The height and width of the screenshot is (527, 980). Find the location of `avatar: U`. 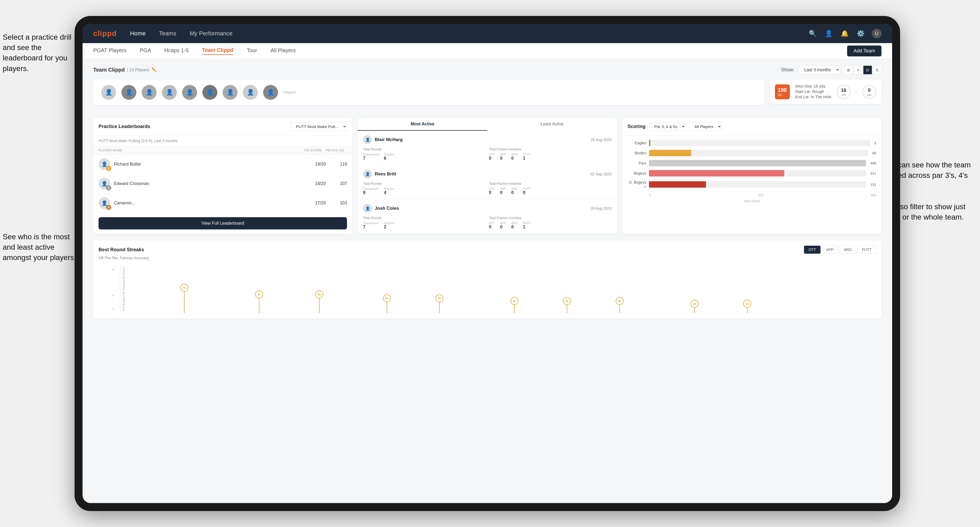

avatar: U is located at coordinates (877, 33).